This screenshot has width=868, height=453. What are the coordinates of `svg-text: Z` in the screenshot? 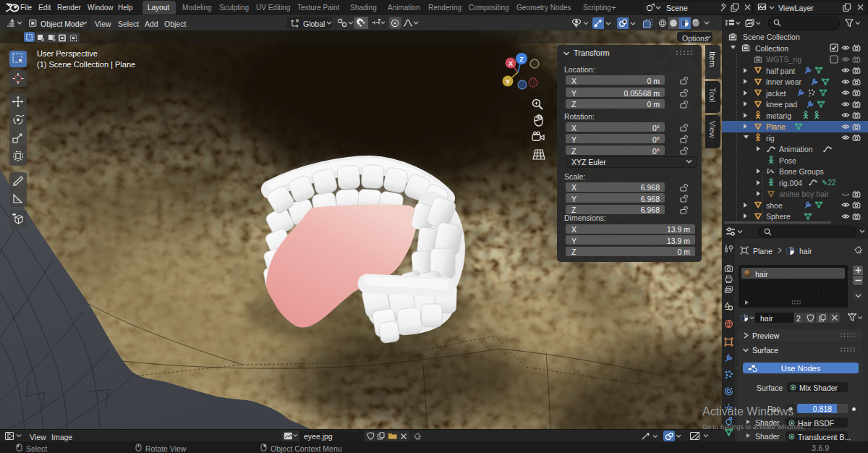 It's located at (522, 59).